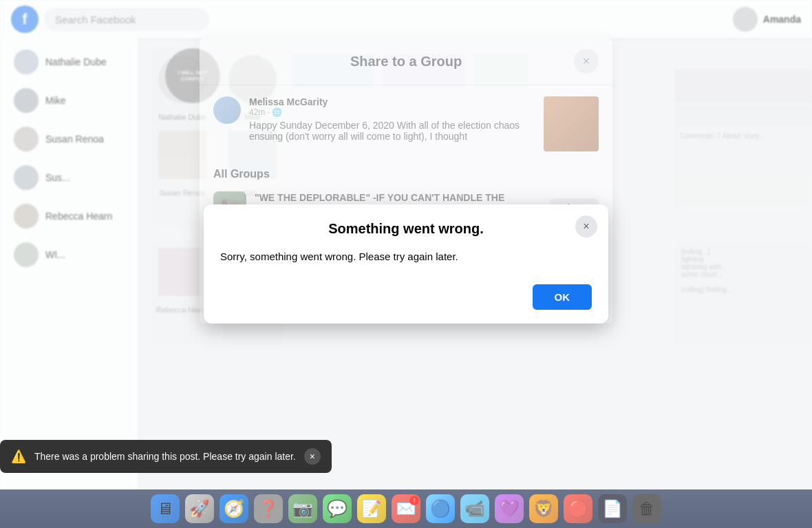 This screenshot has width=812, height=528. What do you see at coordinates (406, 264) in the screenshot?
I see `error-dialog: Something went wrong. × Sorry, something…` at bounding box center [406, 264].